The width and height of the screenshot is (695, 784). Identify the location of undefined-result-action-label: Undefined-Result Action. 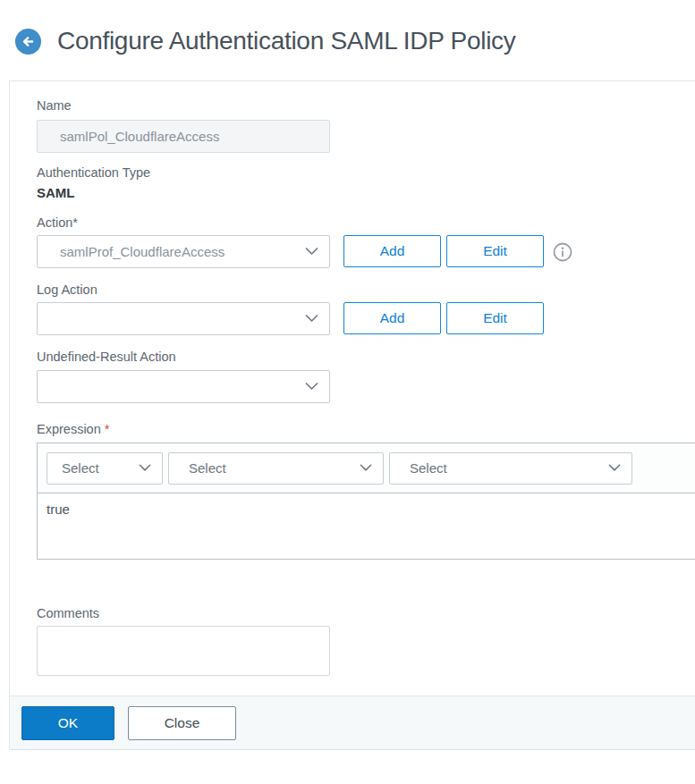
(106, 357).